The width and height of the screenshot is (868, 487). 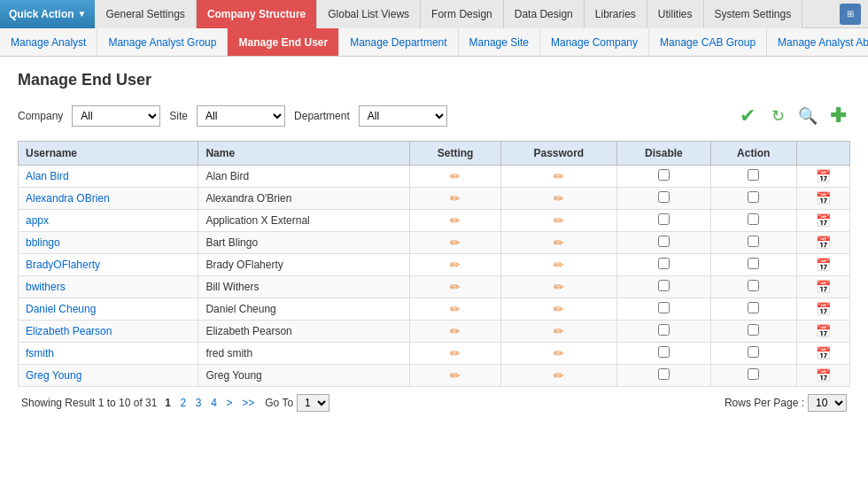 I want to click on apply-button: ✔, so click(x=748, y=116).